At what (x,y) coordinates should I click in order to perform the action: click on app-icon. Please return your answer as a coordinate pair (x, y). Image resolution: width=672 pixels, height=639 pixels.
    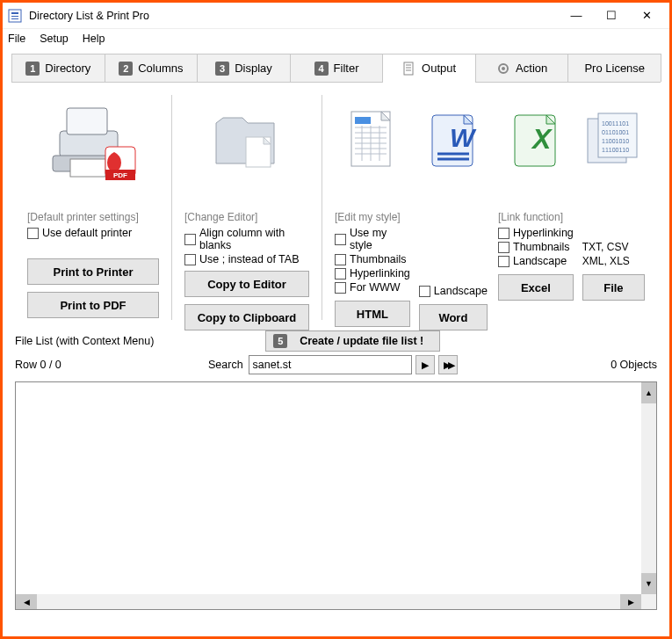
    Looking at the image, I should click on (15, 16).